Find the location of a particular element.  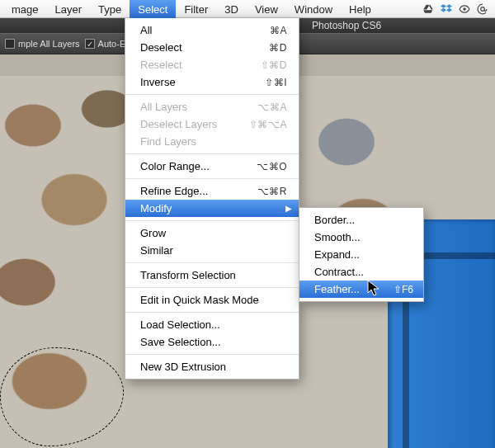

submenu-item-border: Border... is located at coordinates (361, 219).